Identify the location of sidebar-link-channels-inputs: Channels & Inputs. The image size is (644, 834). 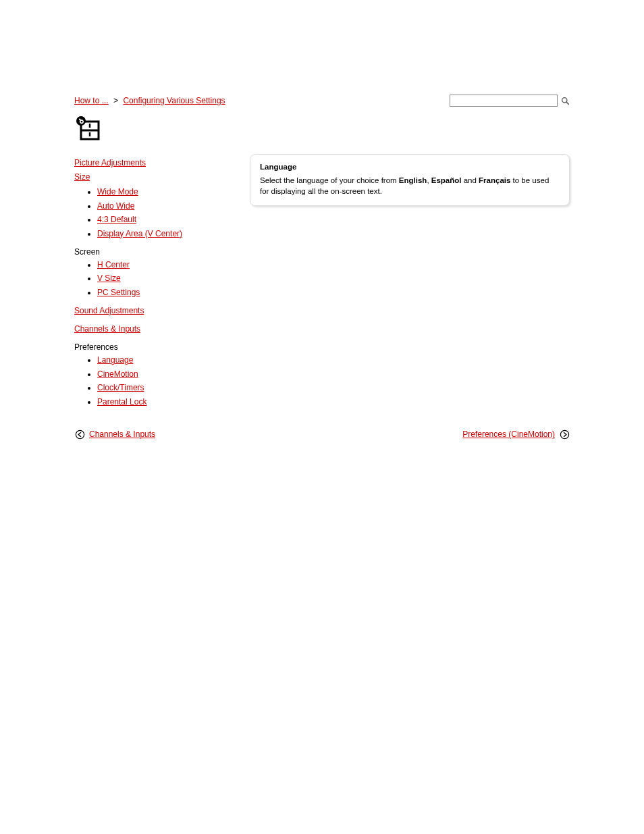
(149, 330).